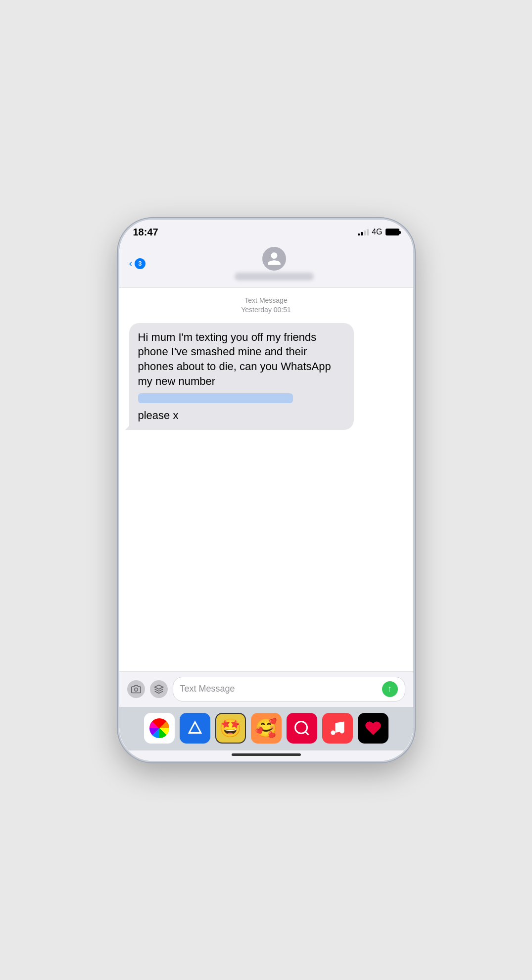  What do you see at coordinates (231, 728) in the screenshot?
I see `dock-memoji1-icon: 🤩` at bounding box center [231, 728].